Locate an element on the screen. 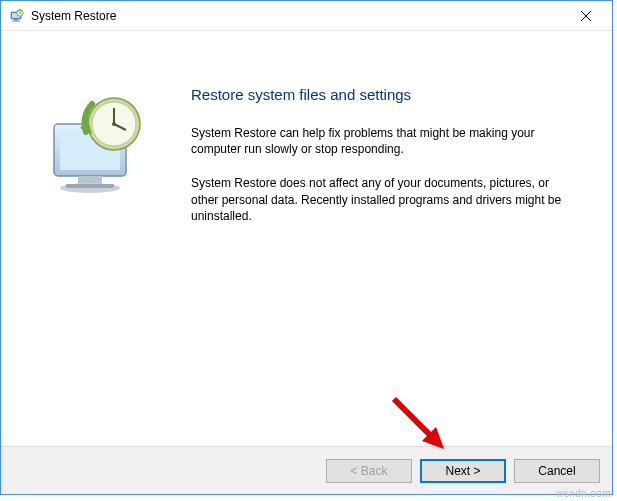 This screenshot has height=501, width=617. restore-illustration-icon is located at coordinates (96, 148).